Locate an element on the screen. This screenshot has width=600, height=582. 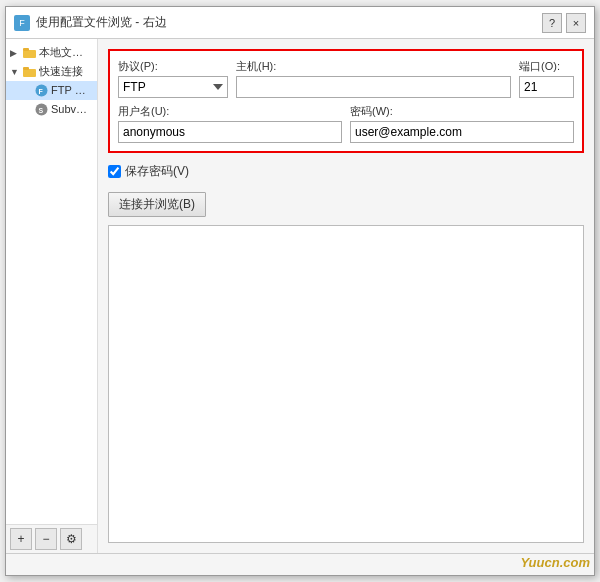
user-group: 用户名(U): is located at coordinates (230, 124).